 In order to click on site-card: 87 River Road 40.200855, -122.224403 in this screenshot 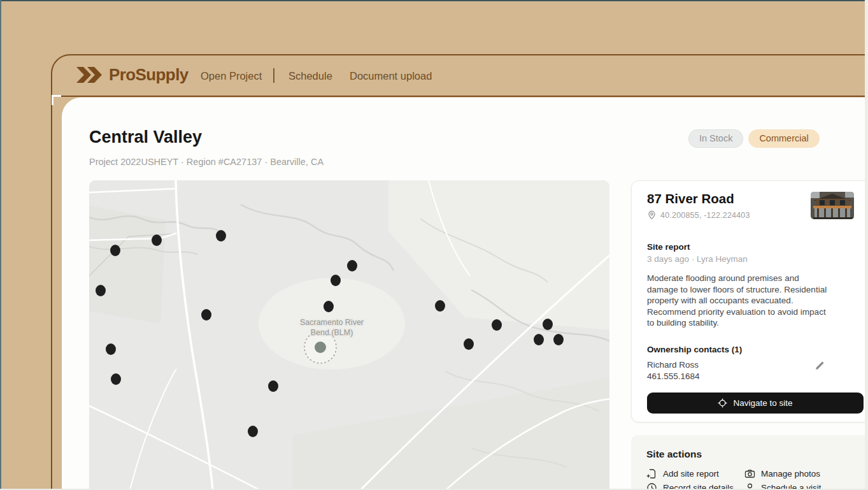, I will do `click(750, 301)`.